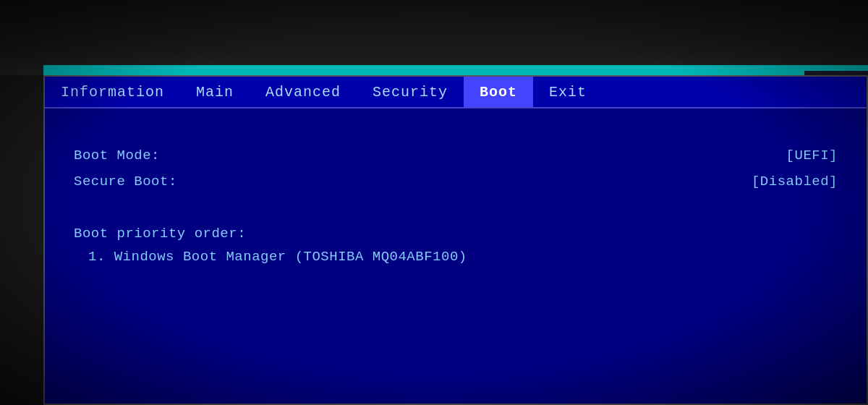 This screenshot has height=405, width=868. What do you see at coordinates (456, 155) in the screenshot?
I see `boot-mode-row: Boot Mode: [UEFI]` at bounding box center [456, 155].